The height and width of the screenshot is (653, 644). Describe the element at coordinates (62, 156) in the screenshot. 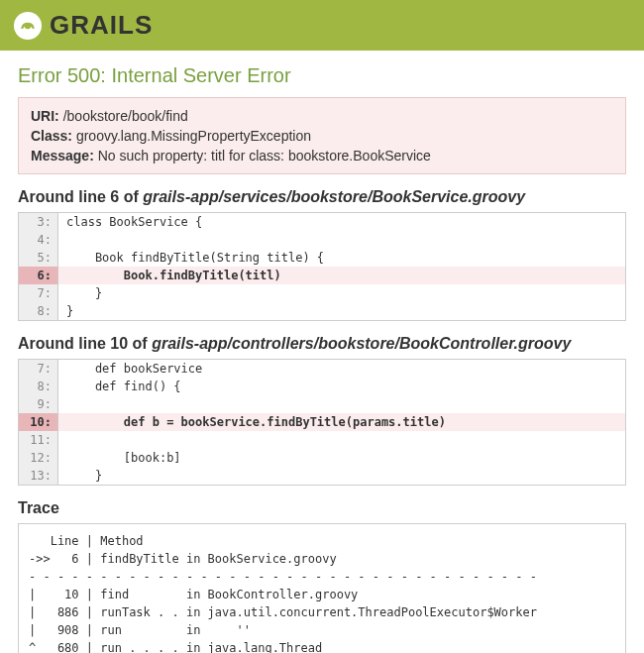

I see `message-label: Message:` at that location.